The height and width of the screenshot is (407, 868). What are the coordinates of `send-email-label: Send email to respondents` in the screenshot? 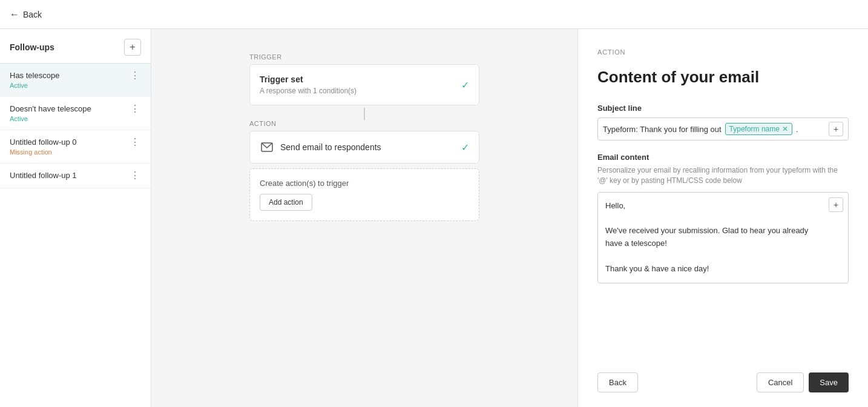 It's located at (330, 147).